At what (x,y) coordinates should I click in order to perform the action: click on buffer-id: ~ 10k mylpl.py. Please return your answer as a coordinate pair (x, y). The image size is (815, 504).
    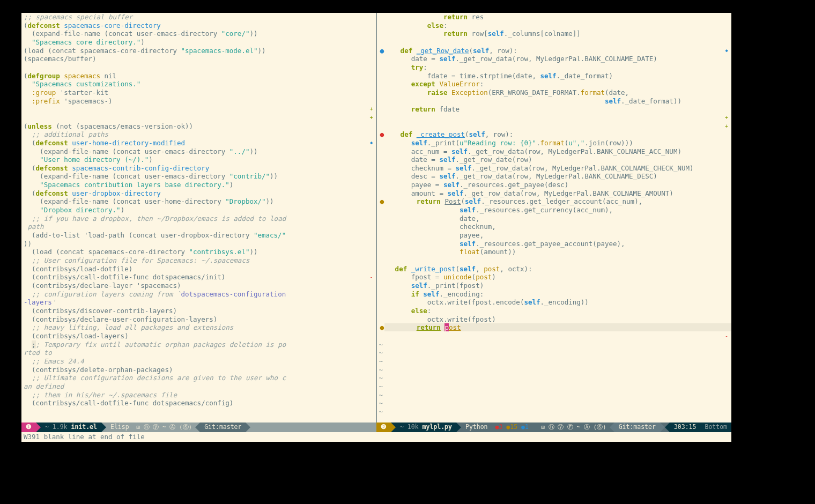
    Looking at the image, I should click on (426, 427).